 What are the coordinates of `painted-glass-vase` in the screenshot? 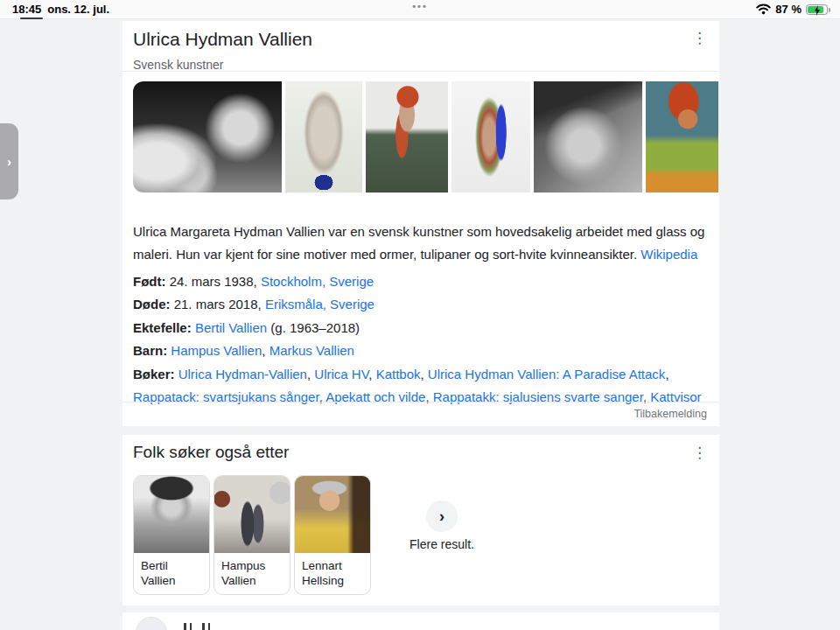 It's located at (324, 136).